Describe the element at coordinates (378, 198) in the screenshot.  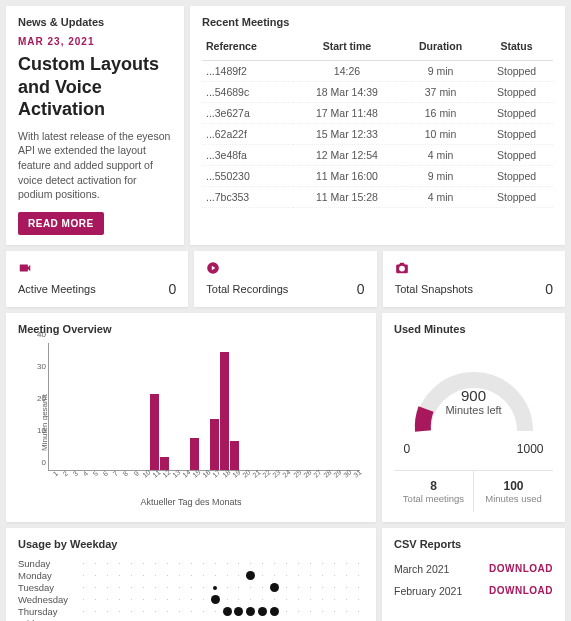
I see `table-row: ...7bc35311 Mar 15:284 minStopped` at that location.